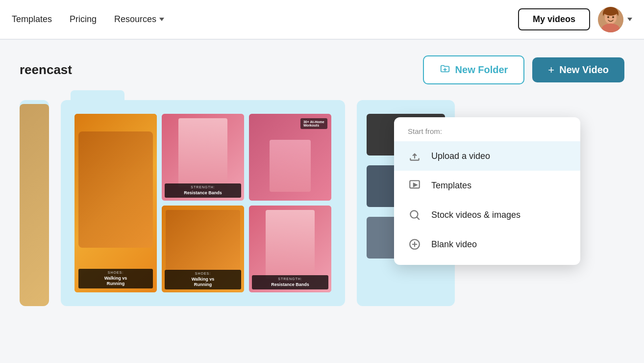  I want to click on avatar-chevron-icon, so click(630, 20).